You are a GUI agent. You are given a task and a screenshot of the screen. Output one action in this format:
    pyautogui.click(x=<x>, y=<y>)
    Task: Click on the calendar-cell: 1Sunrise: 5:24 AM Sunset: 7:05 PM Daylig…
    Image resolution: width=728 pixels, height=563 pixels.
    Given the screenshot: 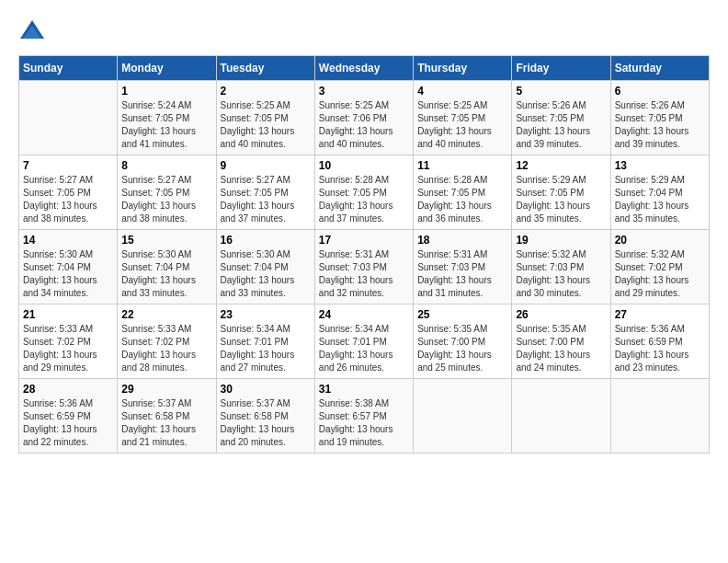 What is the action you would take?
    pyautogui.click(x=167, y=118)
    